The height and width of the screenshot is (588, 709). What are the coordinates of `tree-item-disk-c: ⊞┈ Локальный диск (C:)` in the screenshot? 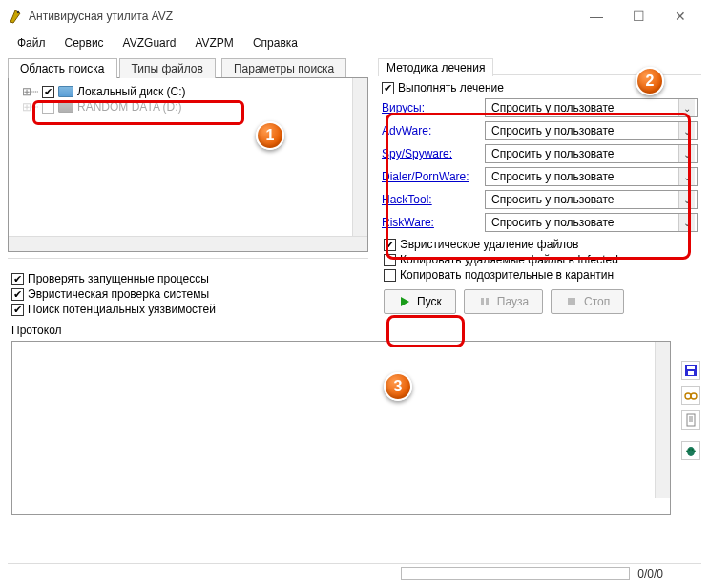 It's located at (188, 92).